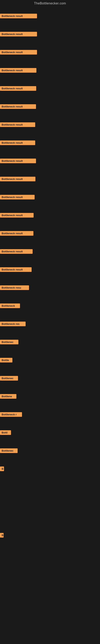 The image size is (100, 644). Describe the element at coordinates (13, 324) in the screenshot. I see `bottleneck-result-item: Bottleneck res` at that location.